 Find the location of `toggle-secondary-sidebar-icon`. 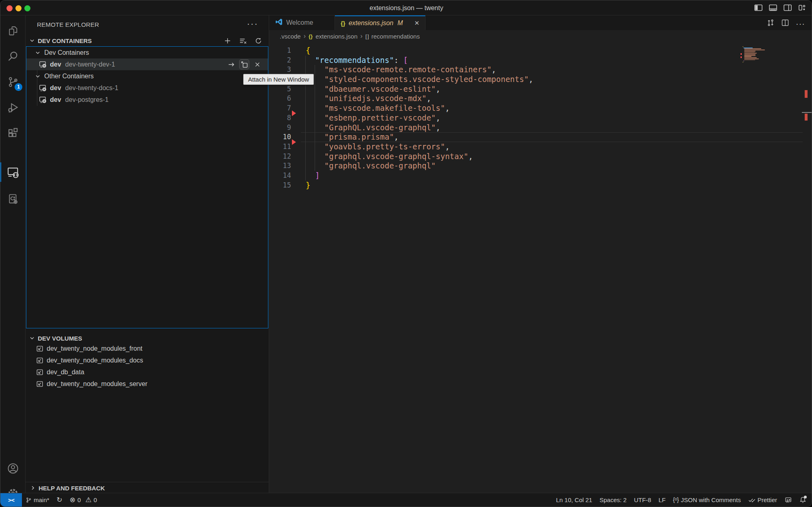

toggle-secondary-sidebar-icon is located at coordinates (788, 8).